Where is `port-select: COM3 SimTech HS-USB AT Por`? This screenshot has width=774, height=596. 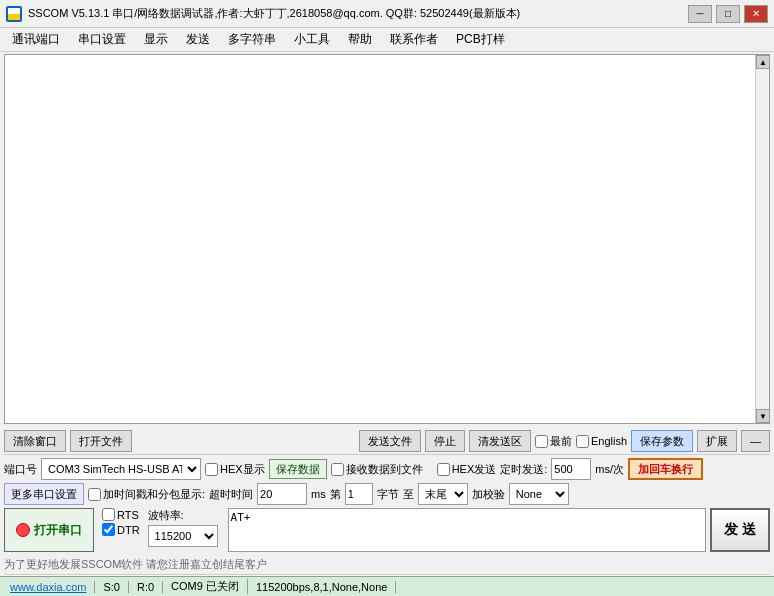 port-select: COM3 SimTech HS-USB AT Por is located at coordinates (121, 469).